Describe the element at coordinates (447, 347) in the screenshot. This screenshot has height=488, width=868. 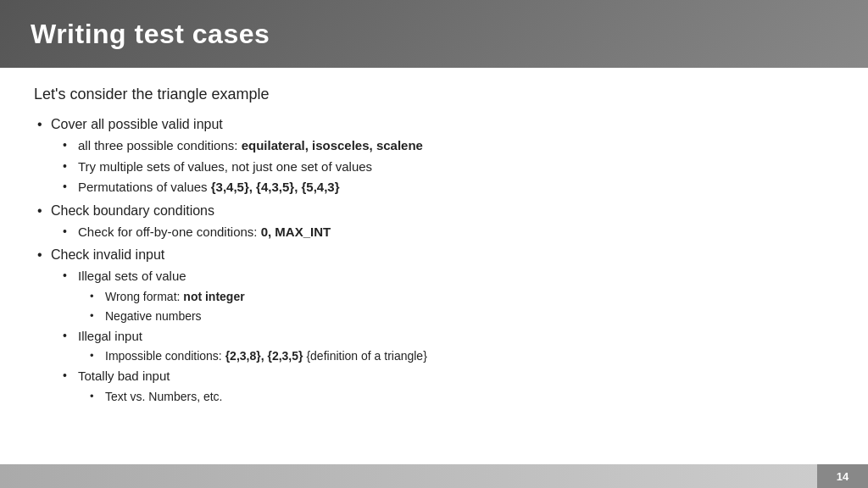
I see `list-item-illegal-input: Illegal input Impossible conditions: {2,…` at that location.